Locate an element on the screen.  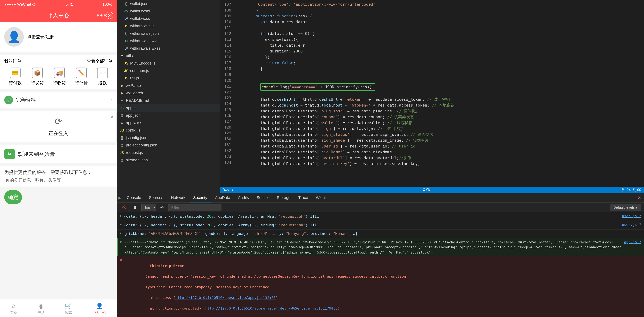
file-name: sitemap.json is located at coordinates (137, 160).